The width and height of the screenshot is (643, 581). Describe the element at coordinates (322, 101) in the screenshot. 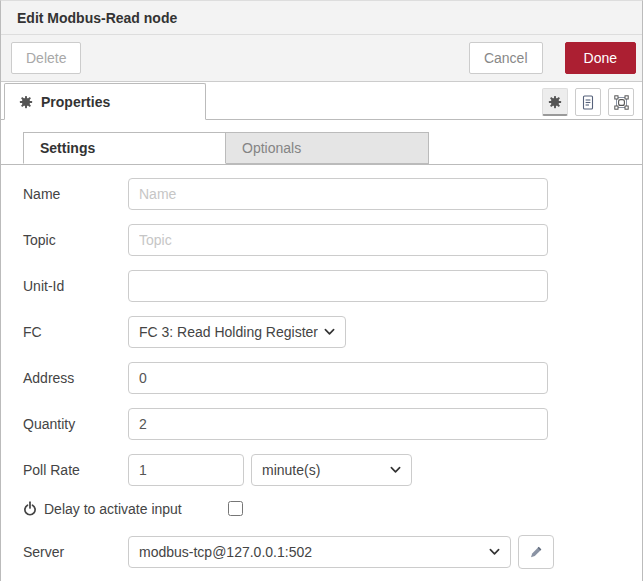

I see `editor-tab-bar: Properties` at that location.